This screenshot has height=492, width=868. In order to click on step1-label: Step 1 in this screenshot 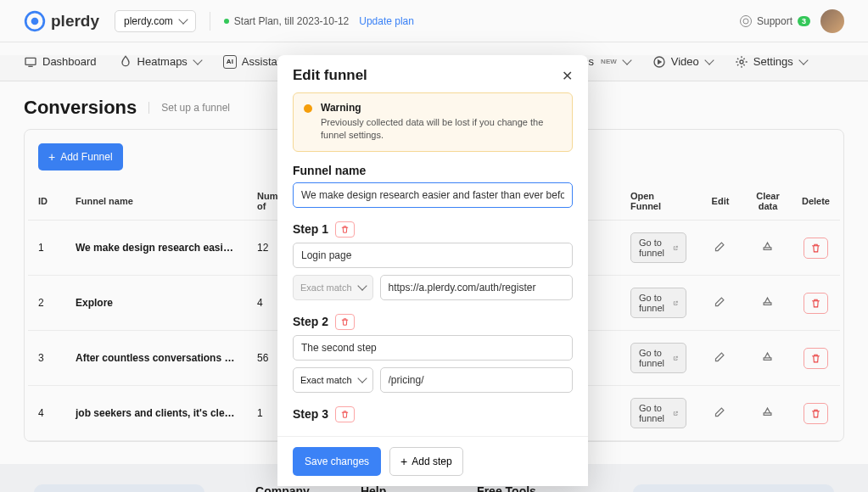, I will do `click(311, 229)`.